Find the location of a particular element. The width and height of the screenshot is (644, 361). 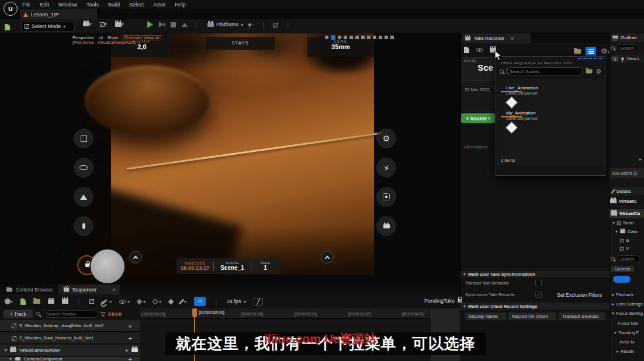

review-take-button is located at coordinates (479, 50).